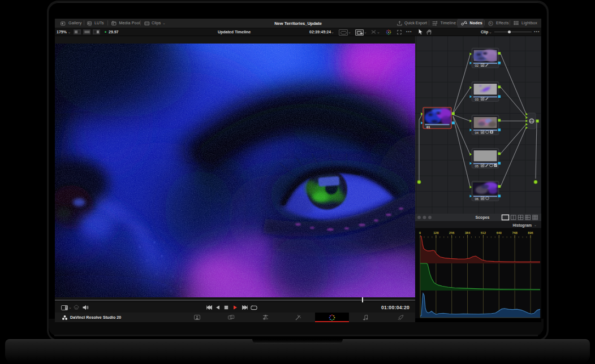  Describe the element at coordinates (436, 233) in the screenshot. I see `svg-text: 128` at that location.